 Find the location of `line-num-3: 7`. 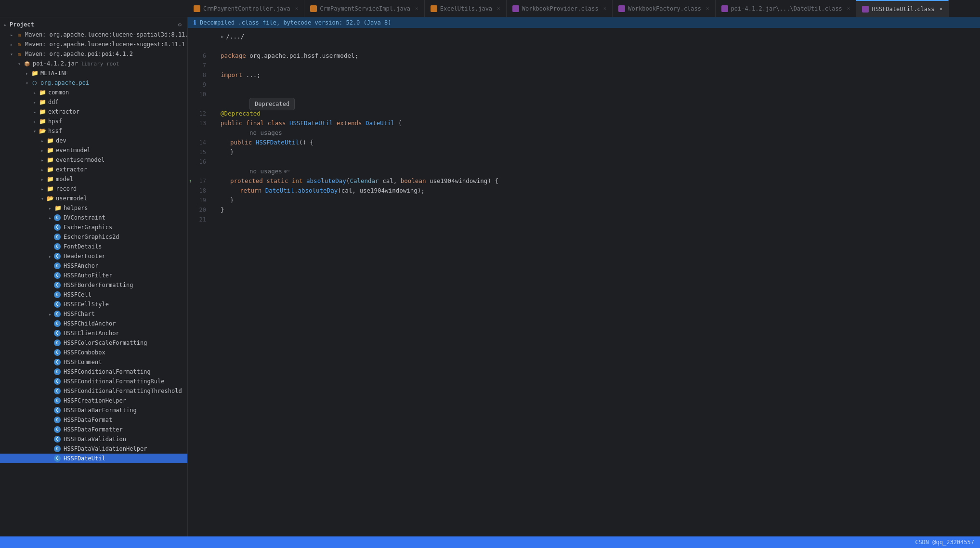

line-num-3: 7 is located at coordinates (199, 65).